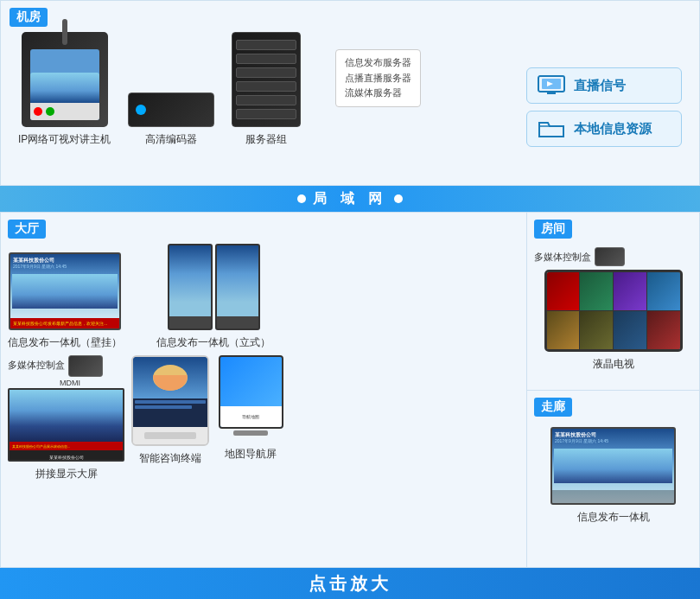 This screenshot has height=599, width=700. Describe the element at coordinates (613, 130) in the screenshot. I see `local-resource-label: 本地信息资源` at that location.